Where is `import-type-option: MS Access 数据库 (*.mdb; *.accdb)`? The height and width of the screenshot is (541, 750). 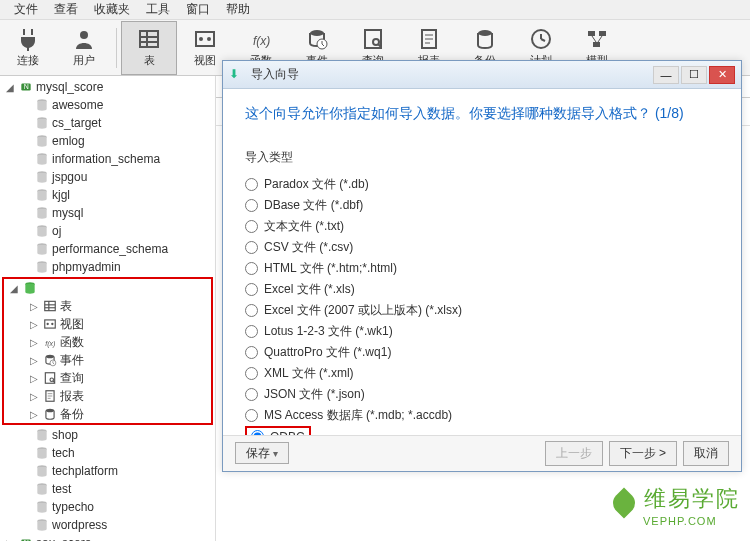
import-type-option: MS Access 数据库 (*.mdb; *.accdb) is located at coordinates (482, 416).